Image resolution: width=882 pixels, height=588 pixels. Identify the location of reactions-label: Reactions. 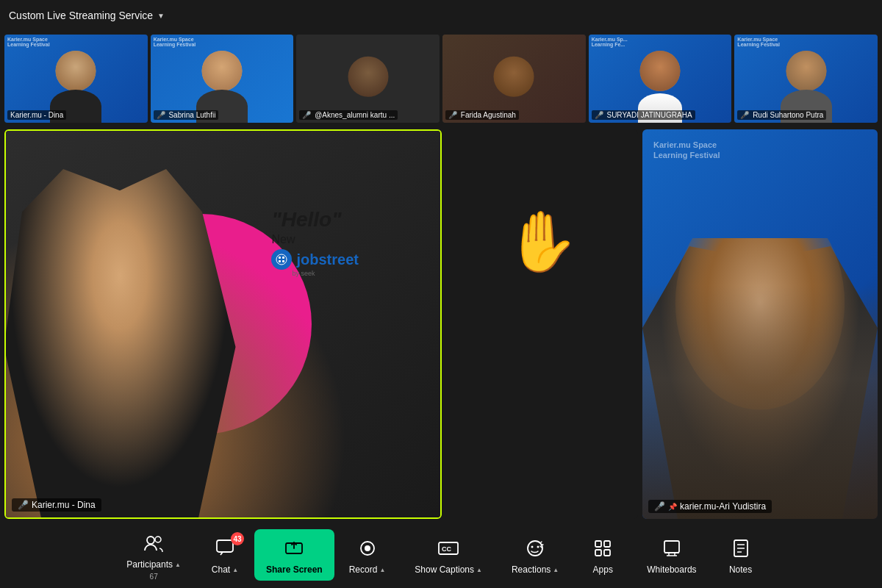
(531, 570).